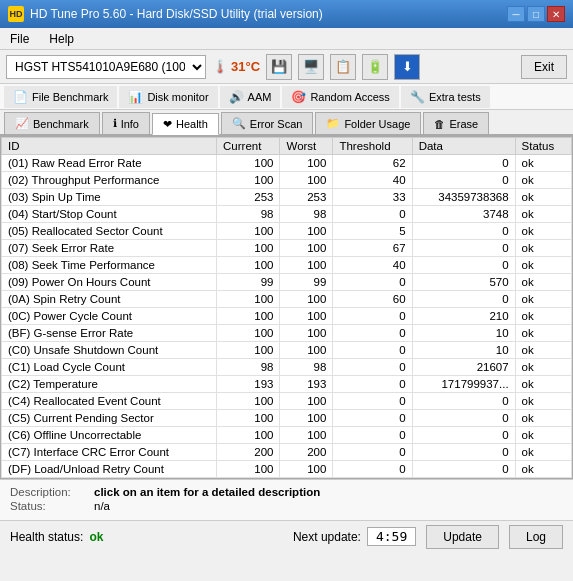 Image resolution: width=573 pixels, height=581 pixels. I want to click on menu-file: File, so click(20, 39).